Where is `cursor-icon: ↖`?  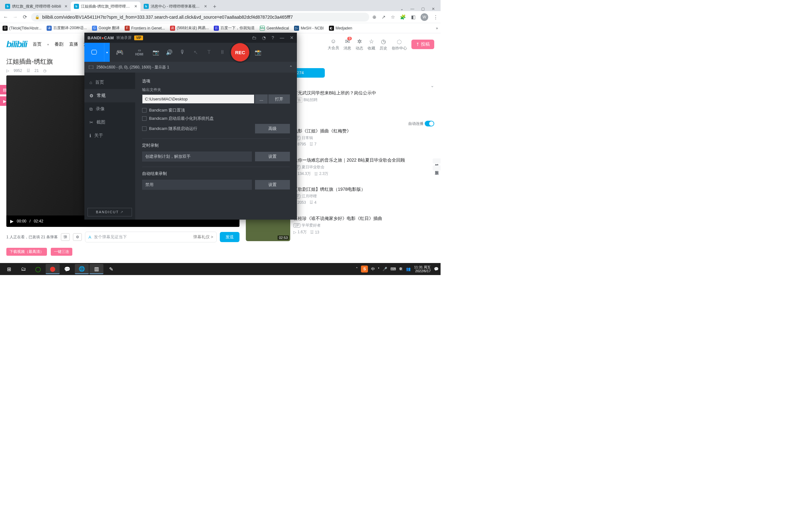
cursor-icon: ↖ is located at coordinates (196, 52).